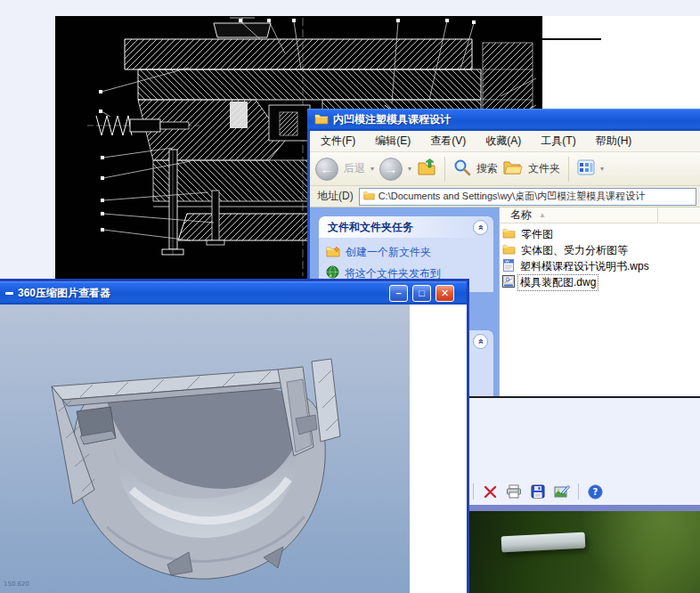  I want to click on new-folder-icon, so click(333, 253).